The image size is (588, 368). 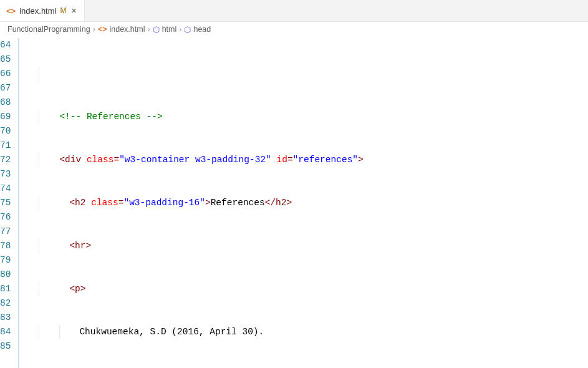 I want to click on line-number: 80, so click(x=5, y=274).